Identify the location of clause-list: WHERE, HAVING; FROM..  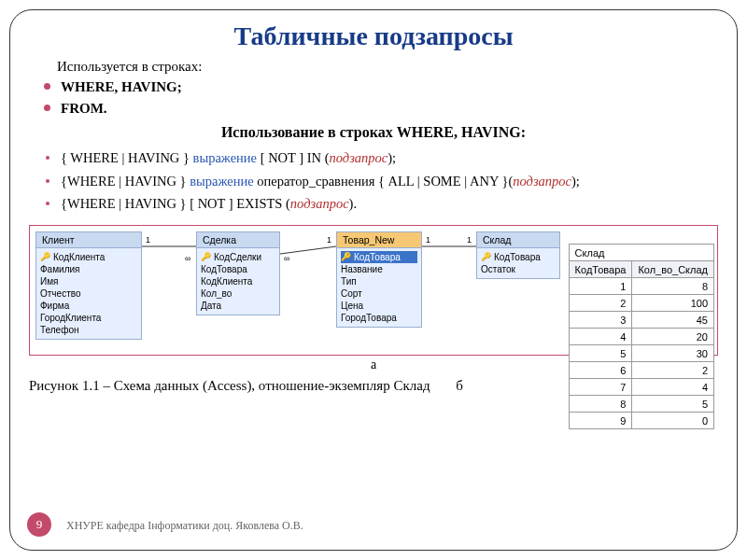
(378, 97).